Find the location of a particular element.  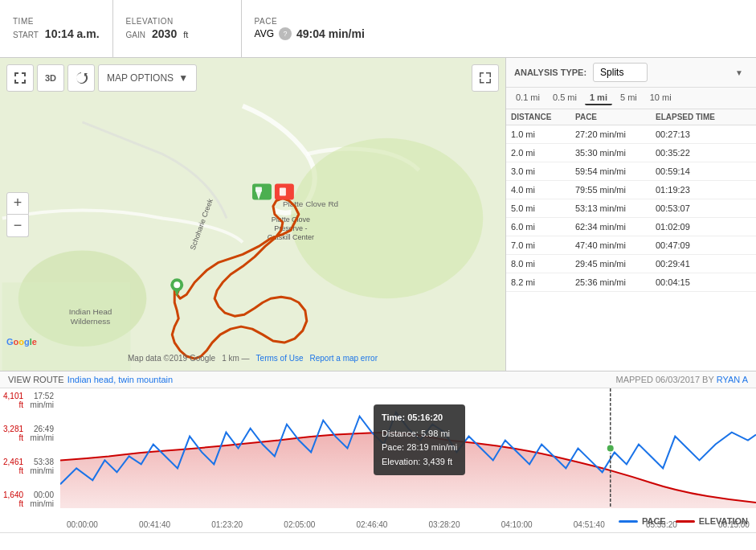

elevation-legend-line is located at coordinates (685, 521).